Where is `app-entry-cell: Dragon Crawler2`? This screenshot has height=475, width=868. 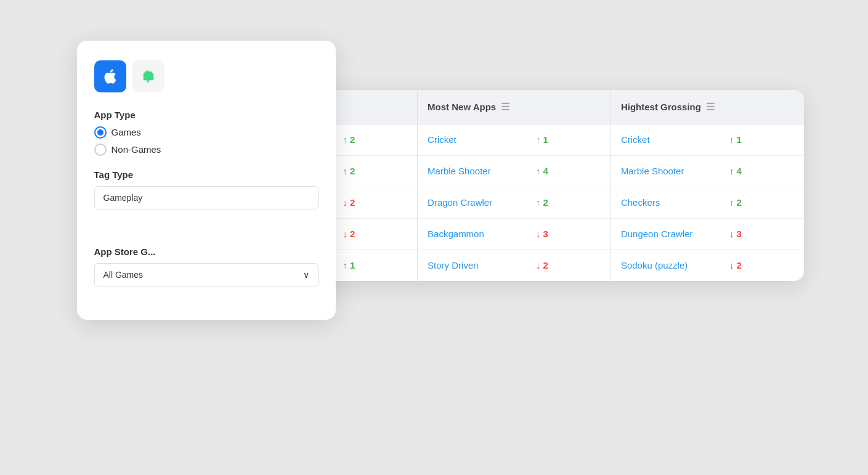 app-entry-cell: Dragon Crawler2 is located at coordinates (514, 202).